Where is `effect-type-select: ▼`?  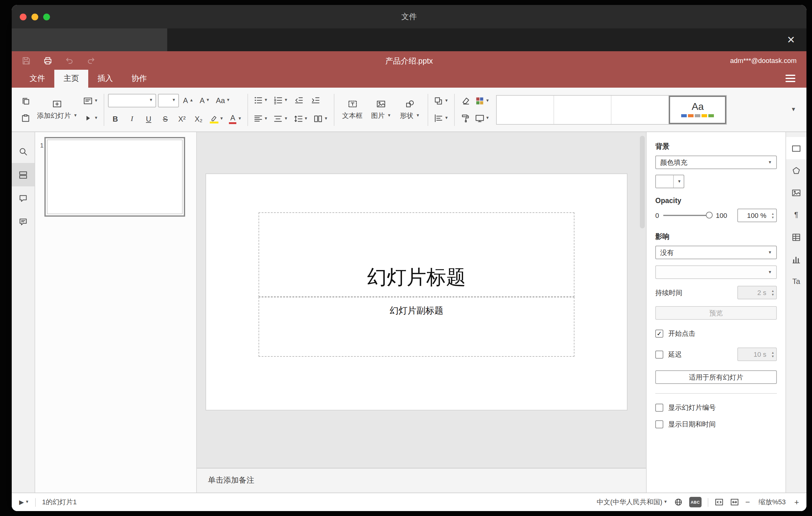
effect-type-select: ▼ is located at coordinates (716, 272).